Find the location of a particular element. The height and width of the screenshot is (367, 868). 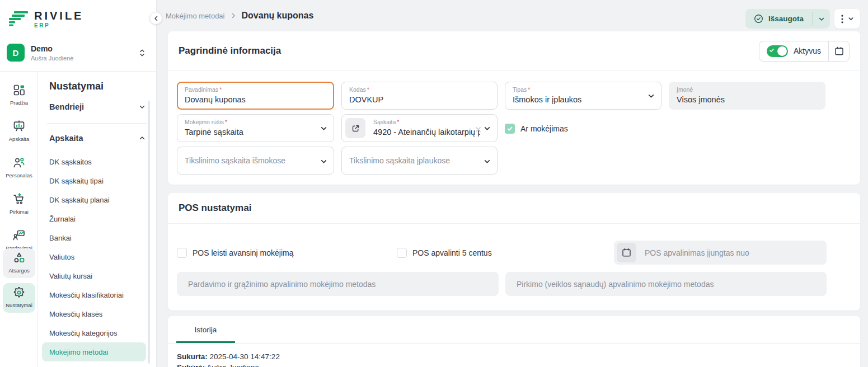

rail-item-personalas: Personalas is located at coordinates (19, 167).